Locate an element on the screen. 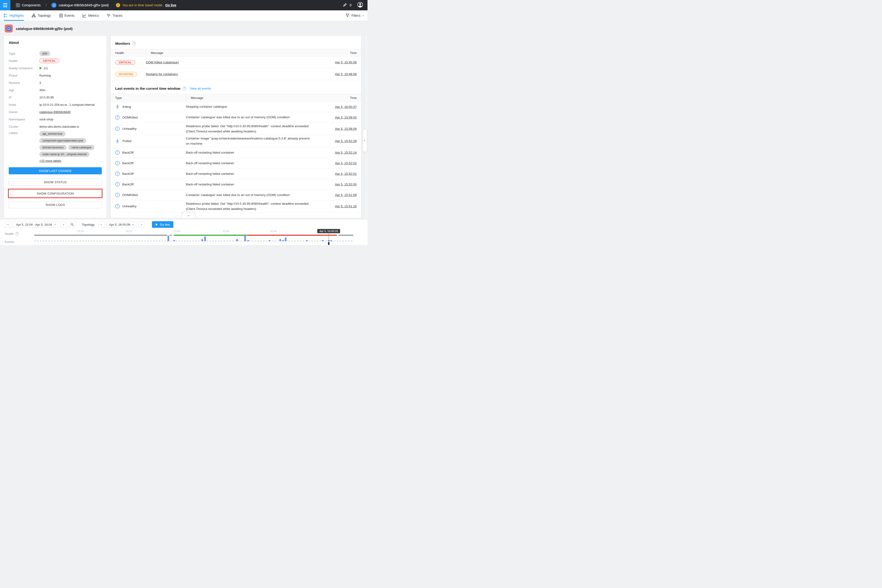 Image resolution: width=882 pixels, height=588 pixels. collapse-panel-button is located at coordinates (365, 140).